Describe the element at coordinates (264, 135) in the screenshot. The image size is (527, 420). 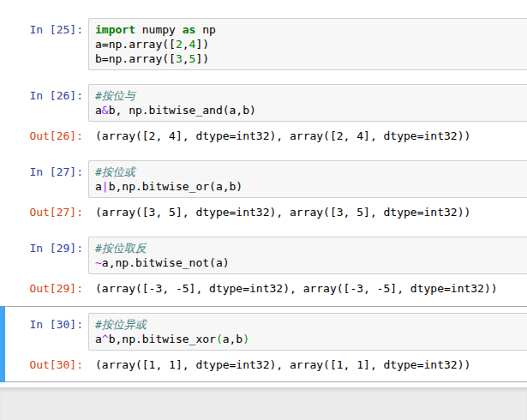
I see `cell-output-area: Out[26]:(array([2, 3], dtype=int32), arr…` at that location.